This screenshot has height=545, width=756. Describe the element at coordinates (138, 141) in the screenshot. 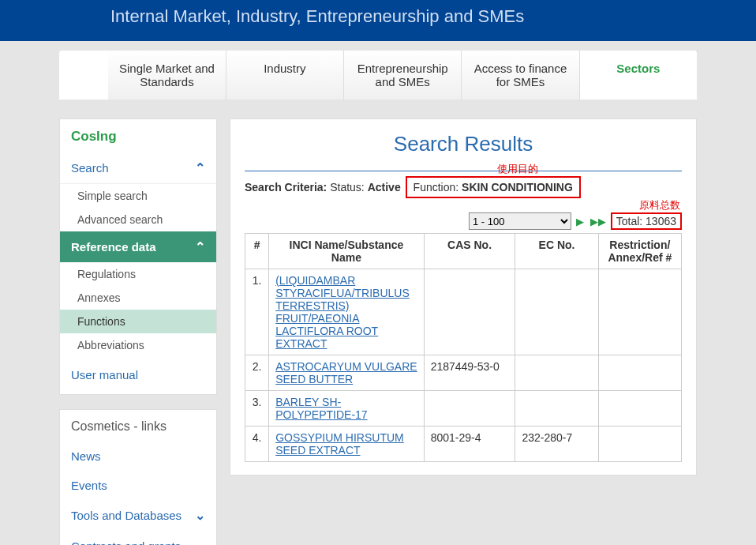

I see `cosing-title: CosIng` at that location.